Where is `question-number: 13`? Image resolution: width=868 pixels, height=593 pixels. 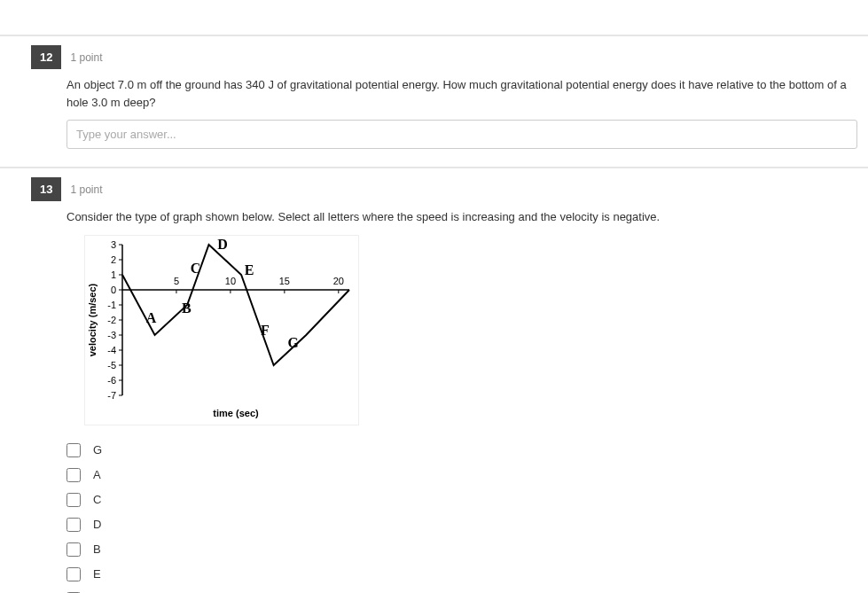 question-number: 13 is located at coordinates (46, 190).